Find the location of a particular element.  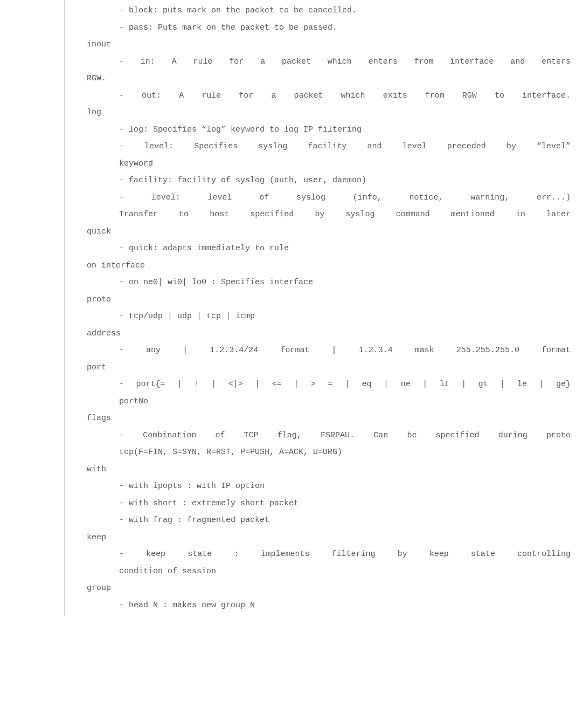

doc-line: tcp(F=FIN, S=SYN, R=RST, P=PUSH, A=ACK, … is located at coordinates (329, 452).